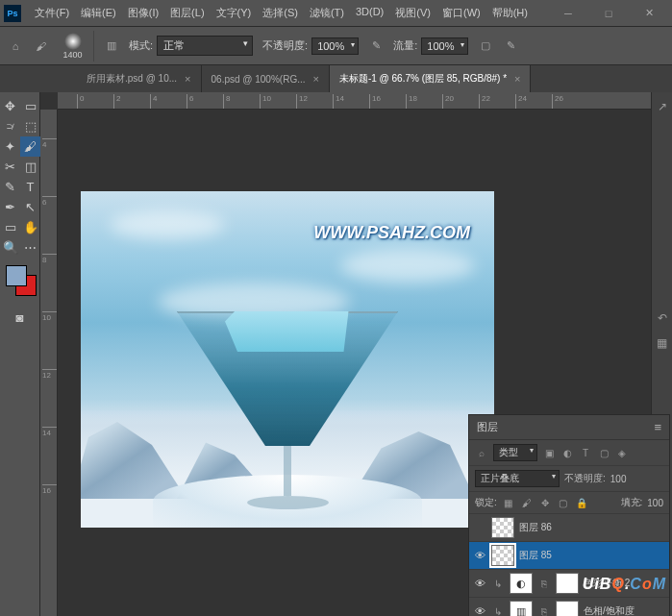 The height and width of the screenshot is (616, 672). Describe the element at coordinates (16, 276) in the screenshot. I see `foreground-color` at that location.